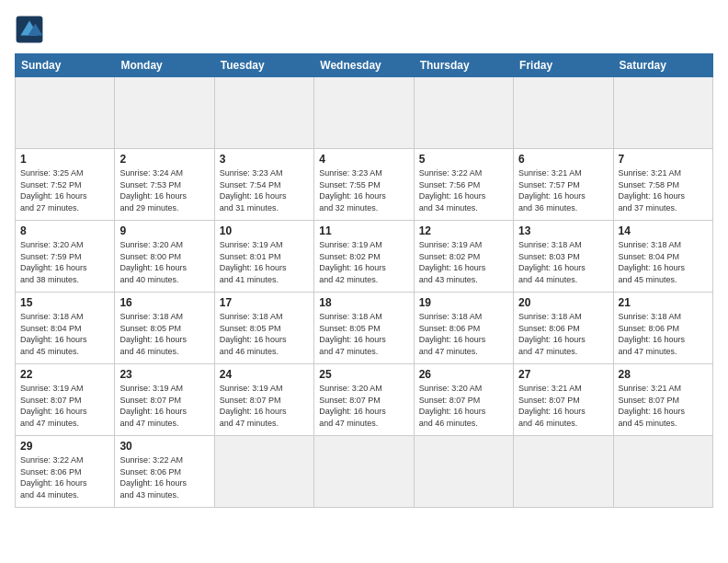 Image resolution: width=728 pixels, height=563 pixels. What do you see at coordinates (664, 231) in the screenshot?
I see `day-number: 14` at bounding box center [664, 231].